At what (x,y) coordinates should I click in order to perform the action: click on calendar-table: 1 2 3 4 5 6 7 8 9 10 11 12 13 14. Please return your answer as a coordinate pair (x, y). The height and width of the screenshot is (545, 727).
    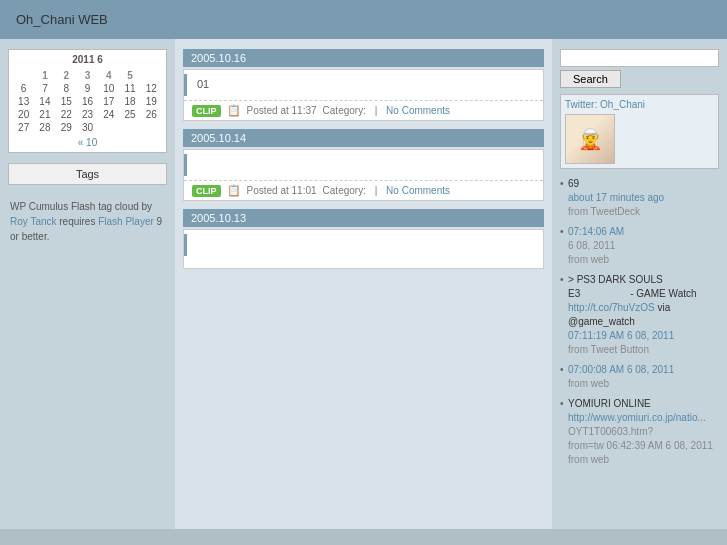
    Looking at the image, I should click on (88, 102).